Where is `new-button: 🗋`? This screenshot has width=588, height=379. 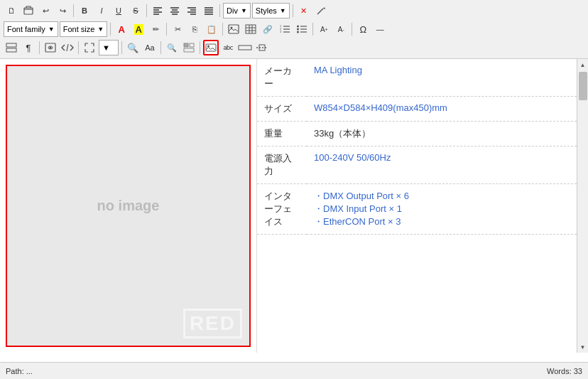 new-button: 🗋 is located at coordinates (11, 11).